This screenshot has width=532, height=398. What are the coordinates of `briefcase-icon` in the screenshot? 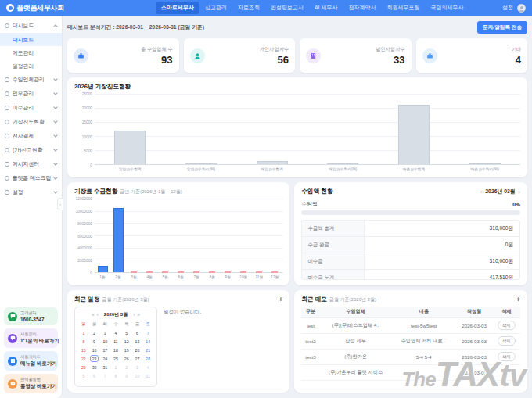 It's located at (81, 56).